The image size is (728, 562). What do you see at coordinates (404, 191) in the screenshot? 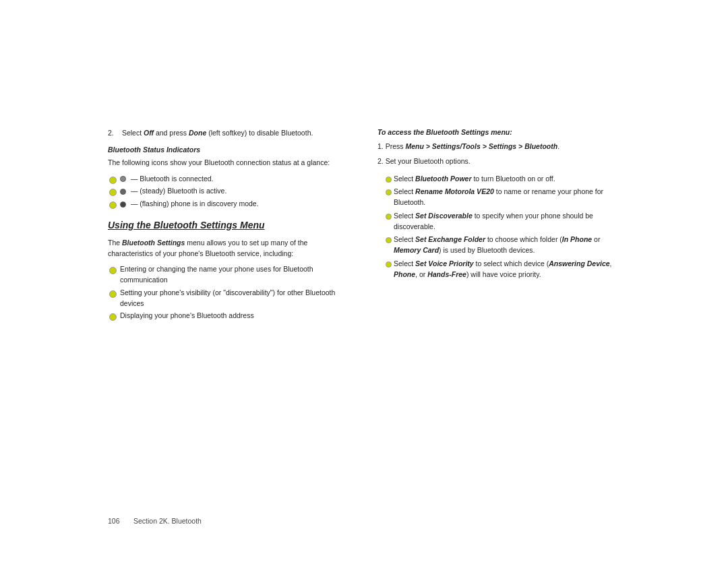
I see `sub2-text1: Select` at bounding box center [404, 191].